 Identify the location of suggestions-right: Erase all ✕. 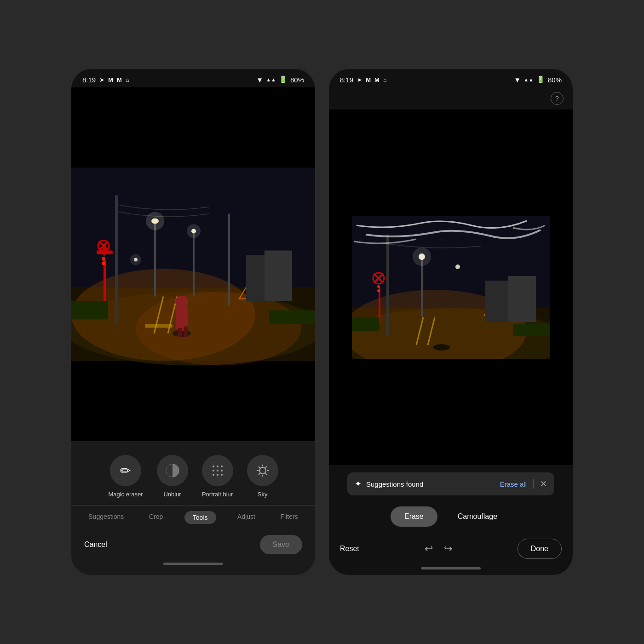
(523, 484).